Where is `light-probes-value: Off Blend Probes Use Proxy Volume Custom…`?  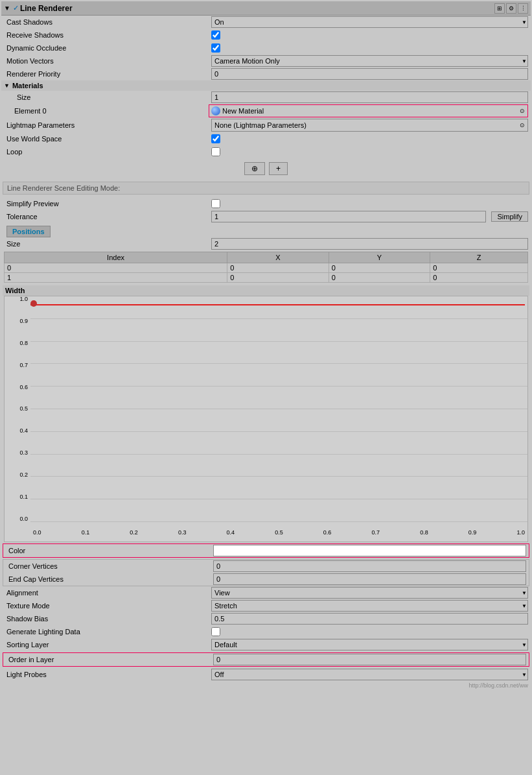
light-probes-value: Off Blend Probes Use Proxy Volume Custom… is located at coordinates (369, 674).